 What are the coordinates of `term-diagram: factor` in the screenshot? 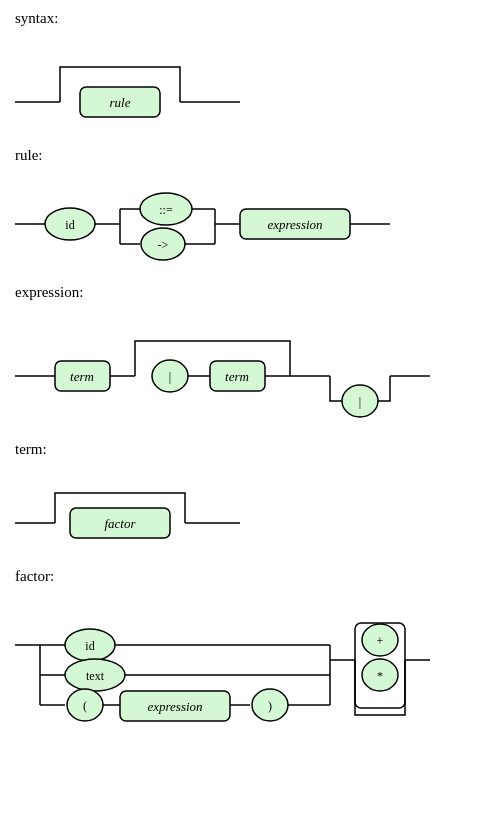 It's located at (250, 508).